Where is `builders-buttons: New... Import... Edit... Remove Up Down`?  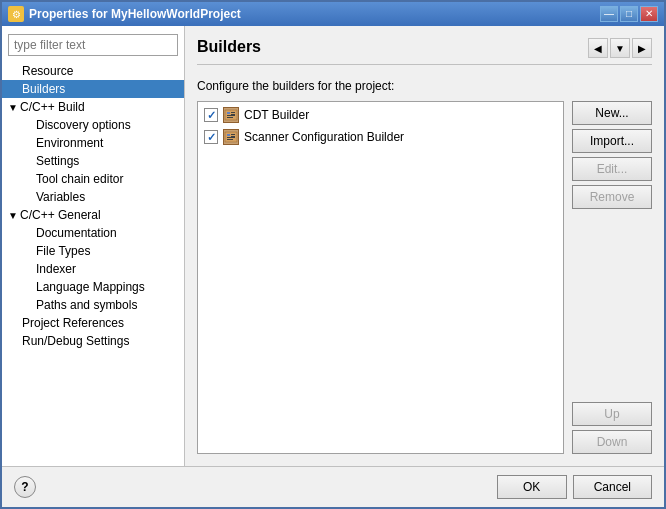
builders-buttons: New... Import... Edit... Remove Up Down is located at coordinates (612, 278).